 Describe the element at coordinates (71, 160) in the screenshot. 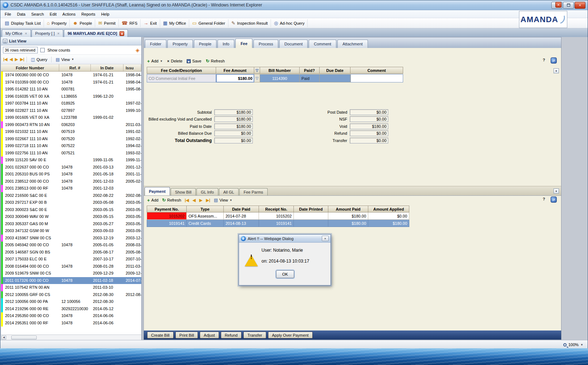

I see `list-item: 1999 115120 SAV 00 E 1999-11-05 1999-11-` at that location.